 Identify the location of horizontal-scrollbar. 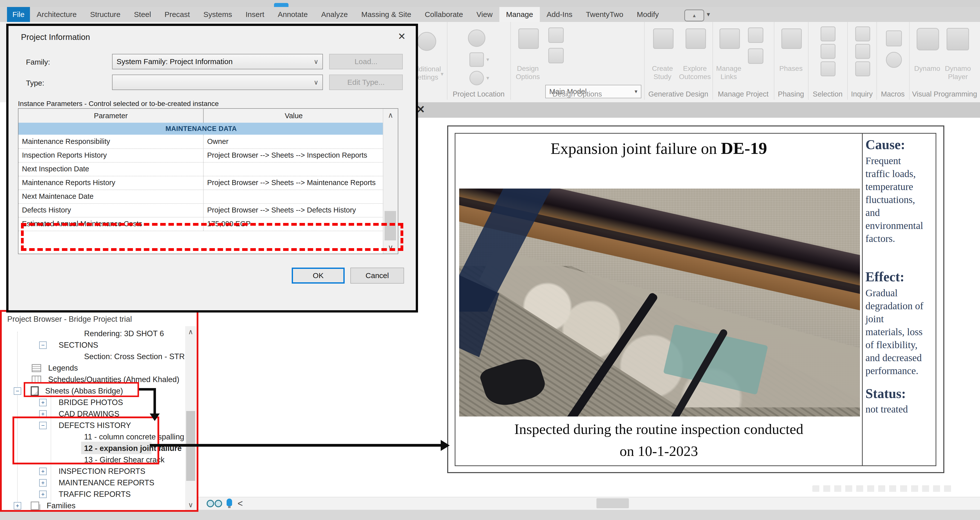
(589, 503).